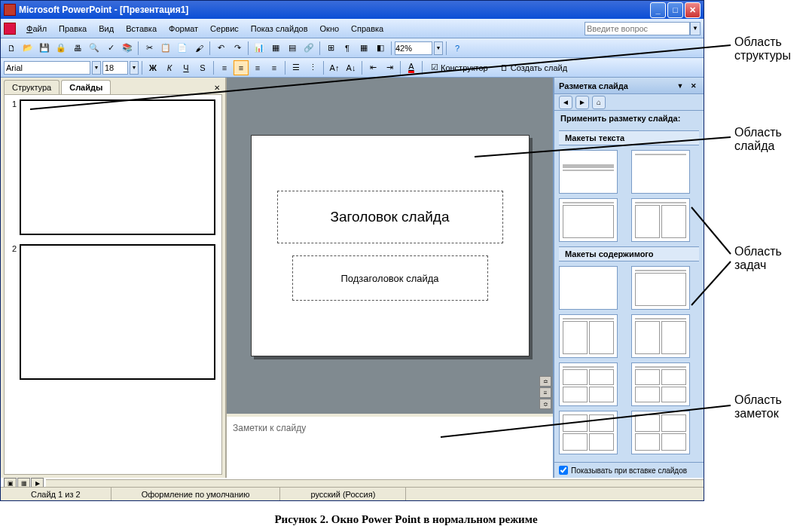  I want to click on figure-caption: Рисунок 2. Окно Power Point в нормальном…, so click(406, 520).